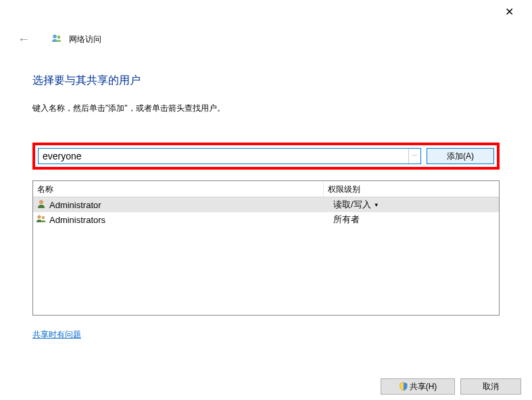  I want to click on col-header-name: 名称, so click(178, 189).